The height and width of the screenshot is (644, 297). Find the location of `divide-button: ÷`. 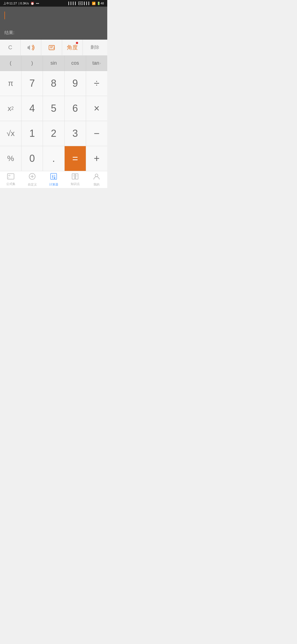

divide-button: ÷ is located at coordinates (97, 83).